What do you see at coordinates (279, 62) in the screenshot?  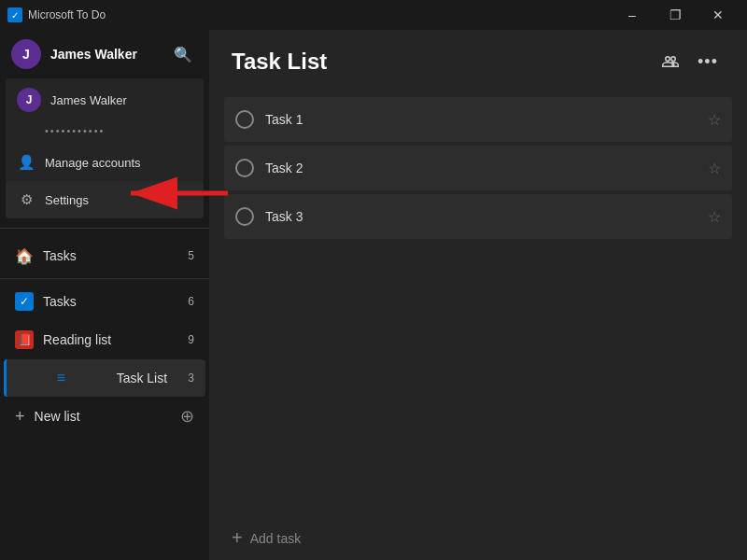 I see `main-title: Task List` at bounding box center [279, 62].